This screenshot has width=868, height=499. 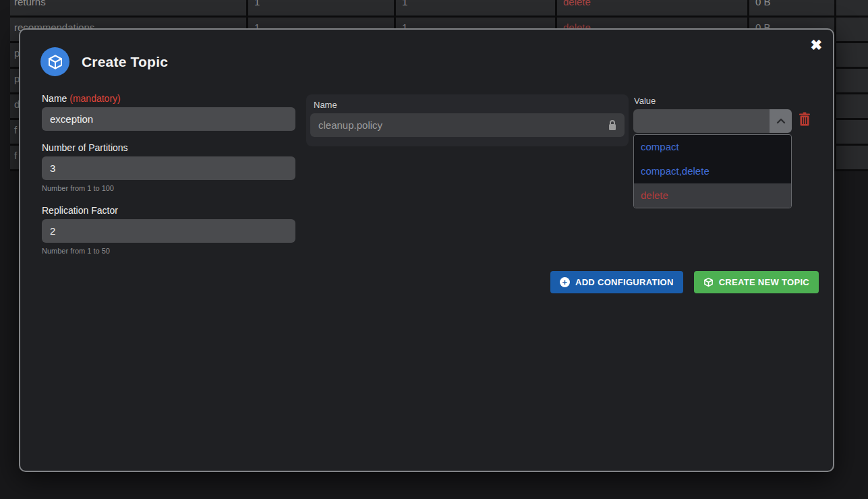 I want to click on config-name-wrap, so click(x=467, y=125).